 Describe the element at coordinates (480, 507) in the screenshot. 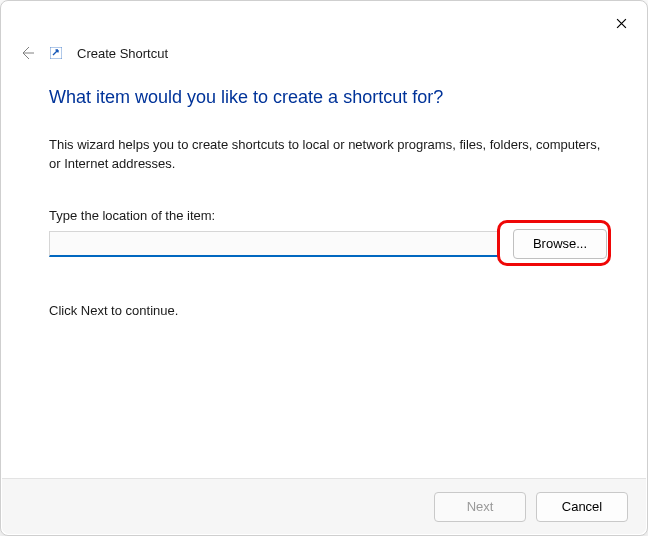

I see `next-button: Next` at that location.